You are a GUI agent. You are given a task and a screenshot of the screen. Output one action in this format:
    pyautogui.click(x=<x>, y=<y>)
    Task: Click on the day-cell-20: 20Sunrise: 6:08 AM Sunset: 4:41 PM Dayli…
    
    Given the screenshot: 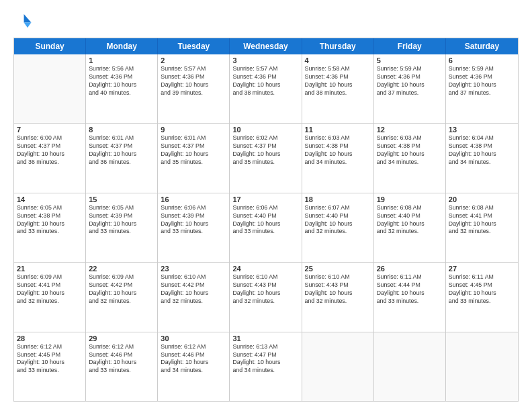 What is the action you would take?
    pyautogui.click(x=482, y=228)
    